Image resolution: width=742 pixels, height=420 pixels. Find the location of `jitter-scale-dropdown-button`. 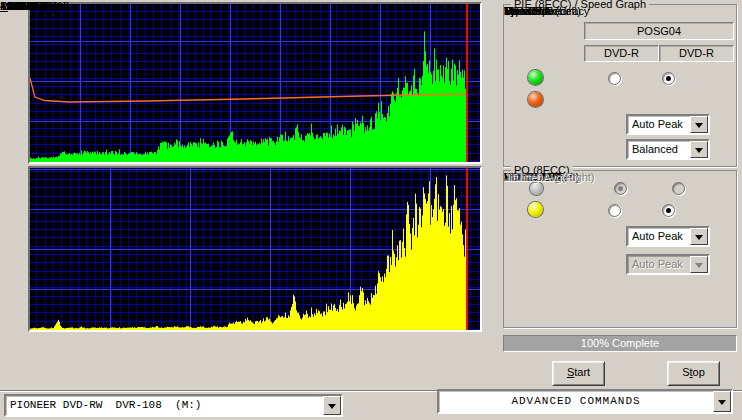

jitter-scale-dropdown-button is located at coordinates (699, 264).